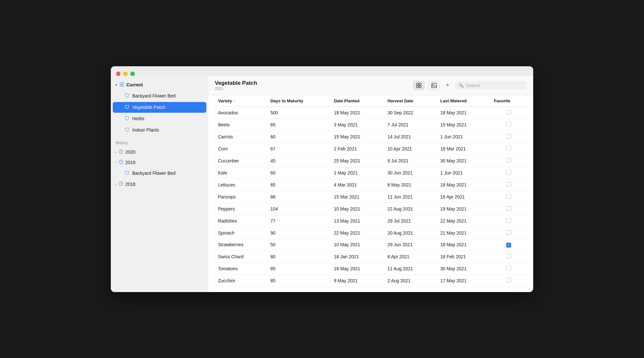 The width and height of the screenshot is (644, 358). I want to click on cell-days-14: 85, so click(298, 281).